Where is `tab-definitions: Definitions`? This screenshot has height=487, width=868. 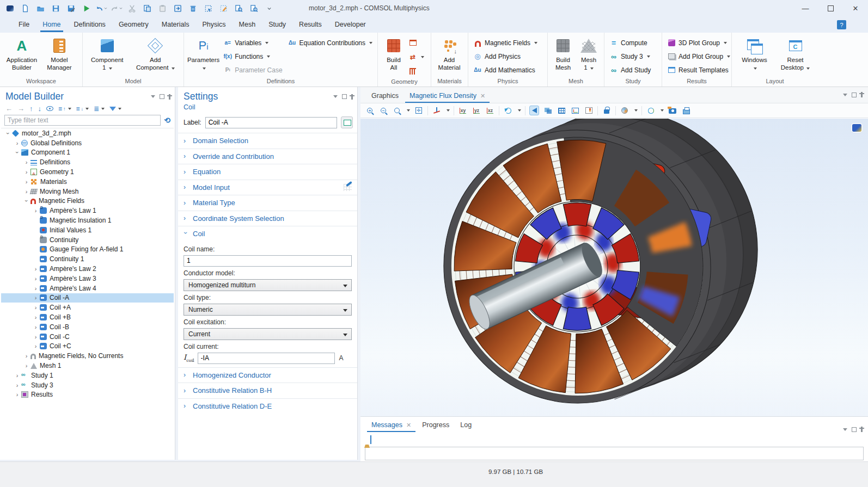
tab-definitions: Definitions is located at coordinates (90, 24).